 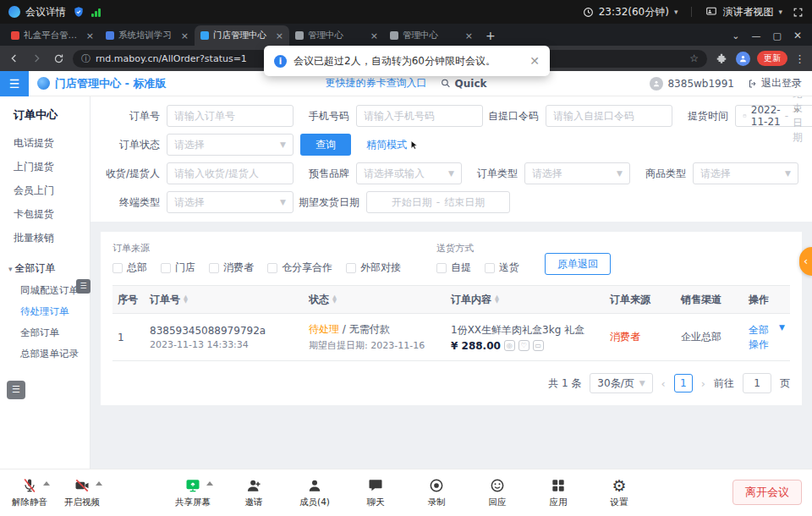 I want to click on phone-input, so click(x=420, y=116).